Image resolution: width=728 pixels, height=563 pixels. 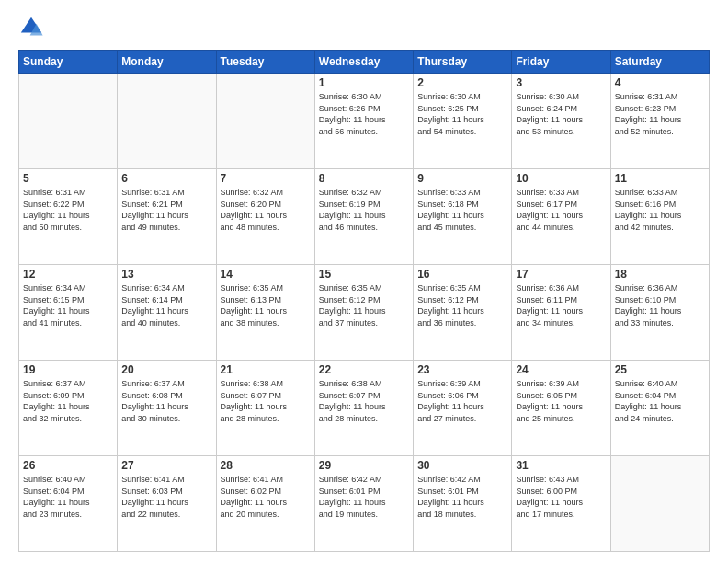 What do you see at coordinates (462, 178) in the screenshot?
I see `day-number: 9` at bounding box center [462, 178].